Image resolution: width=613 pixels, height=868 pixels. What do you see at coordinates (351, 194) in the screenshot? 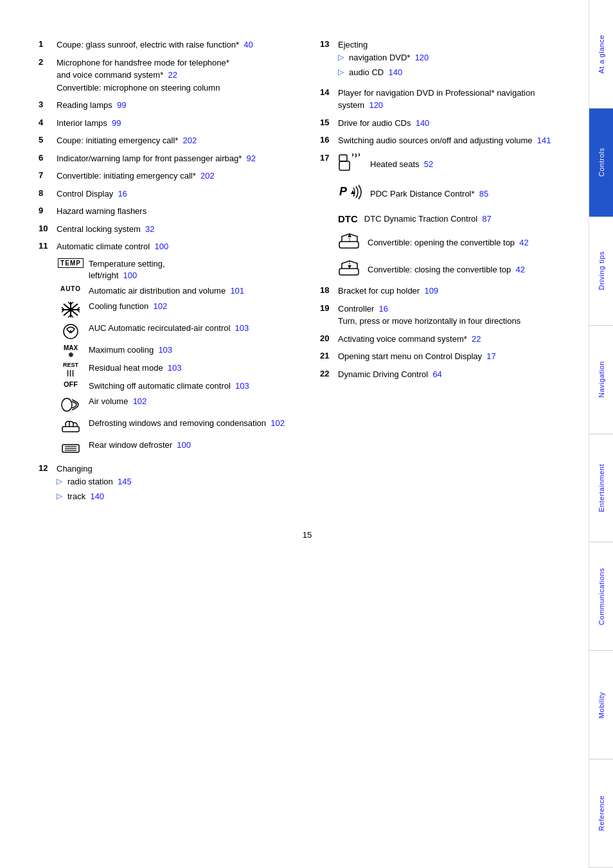
I see `pdc-icon: P` at bounding box center [351, 194].